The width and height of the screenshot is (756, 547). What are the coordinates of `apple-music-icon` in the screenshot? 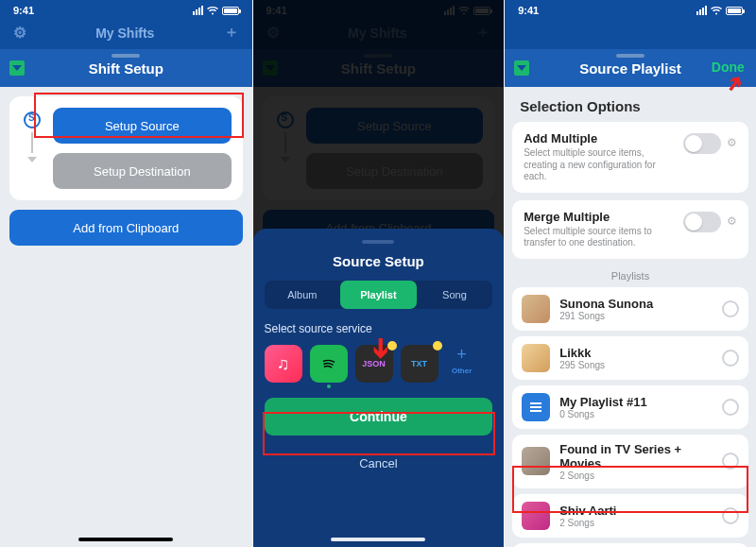 It's located at (284, 364).